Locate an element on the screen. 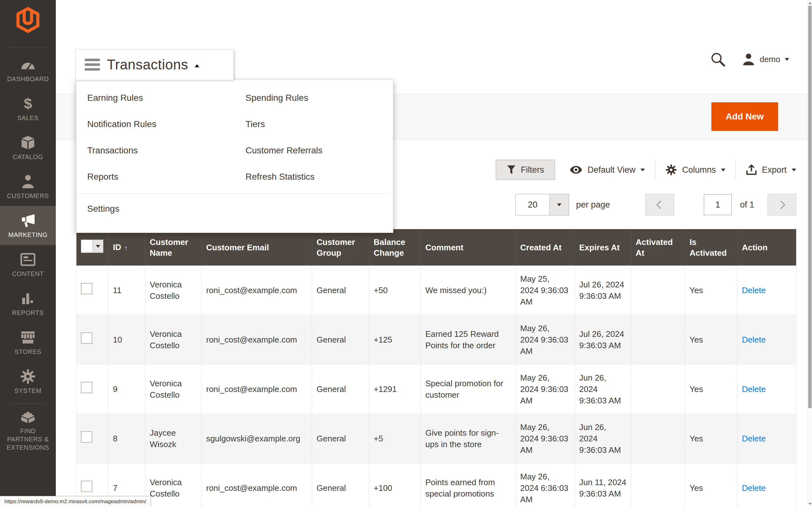 This screenshot has width=812, height=507. menu-item-spending-rules: Spending Rules is located at coordinates (314, 98).